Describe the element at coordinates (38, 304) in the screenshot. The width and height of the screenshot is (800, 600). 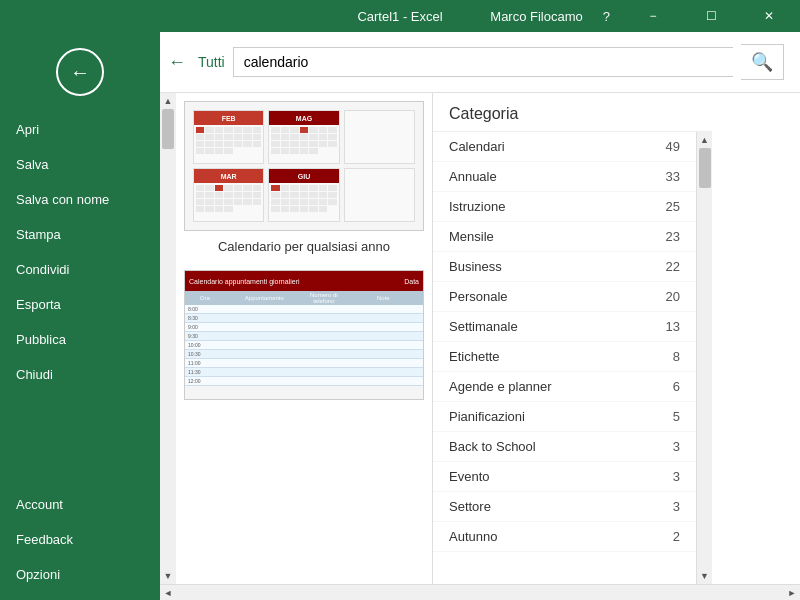
I see `sidebar-item-esporta-label: Esporta` at that location.